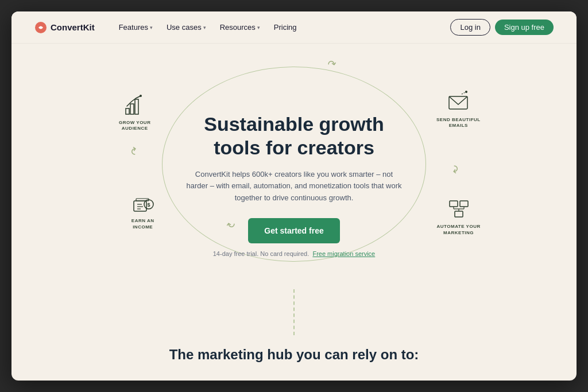 The height and width of the screenshot is (392, 588). What do you see at coordinates (143, 203) in the screenshot?
I see `earn-income-icon: $` at bounding box center [143, 203].